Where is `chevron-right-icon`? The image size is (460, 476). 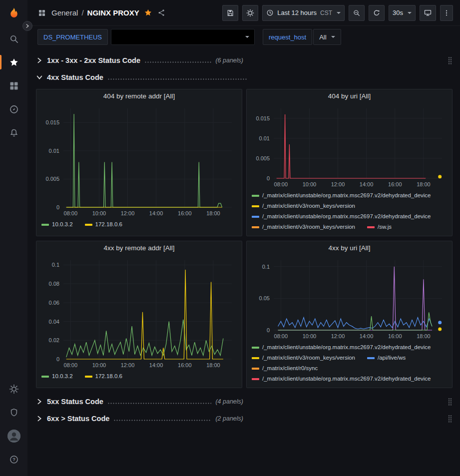
chevron-right-icon is located at coordinates (39, 60).